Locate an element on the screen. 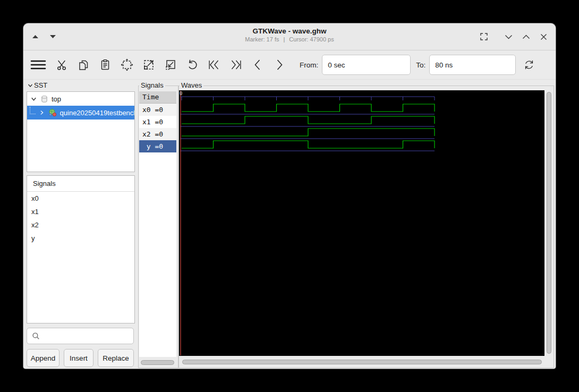 The width and height of the screenshot is (579, 392). signal-row-y: y =0 is located at coordinates (158, 147).